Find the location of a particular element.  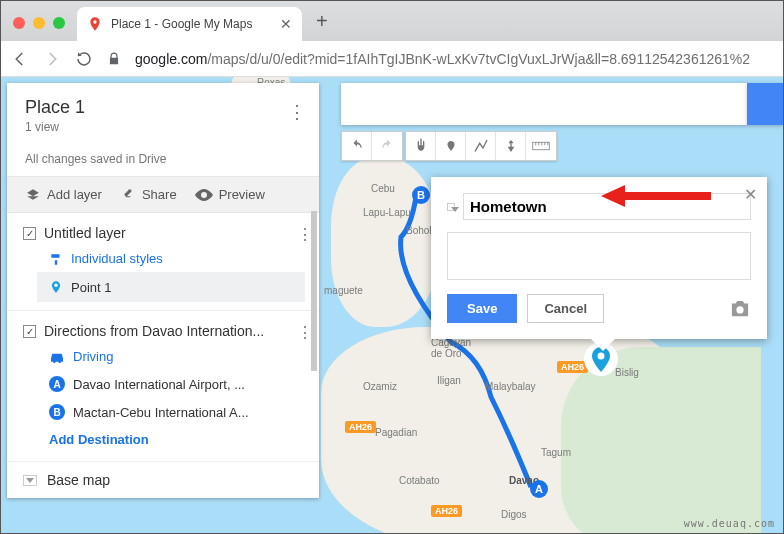

map-toolbar is located at coordinates (449, 146).